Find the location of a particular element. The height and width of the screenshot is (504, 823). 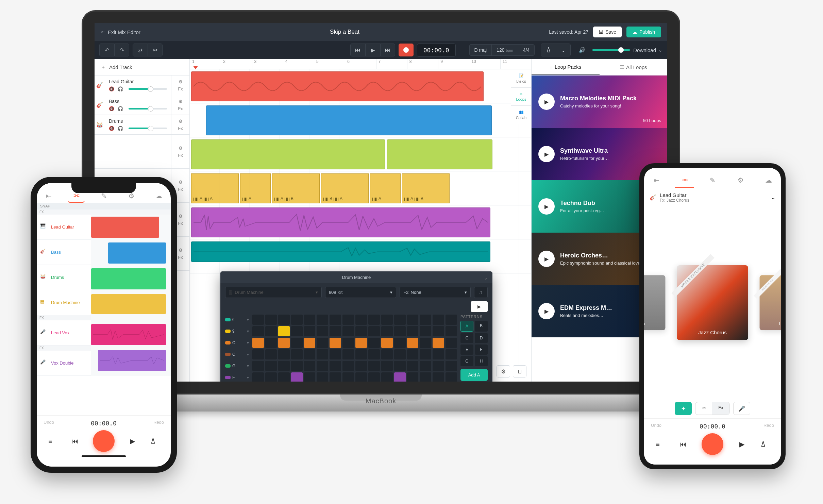

key-selector: D maj is located at coordinates (481, 50).